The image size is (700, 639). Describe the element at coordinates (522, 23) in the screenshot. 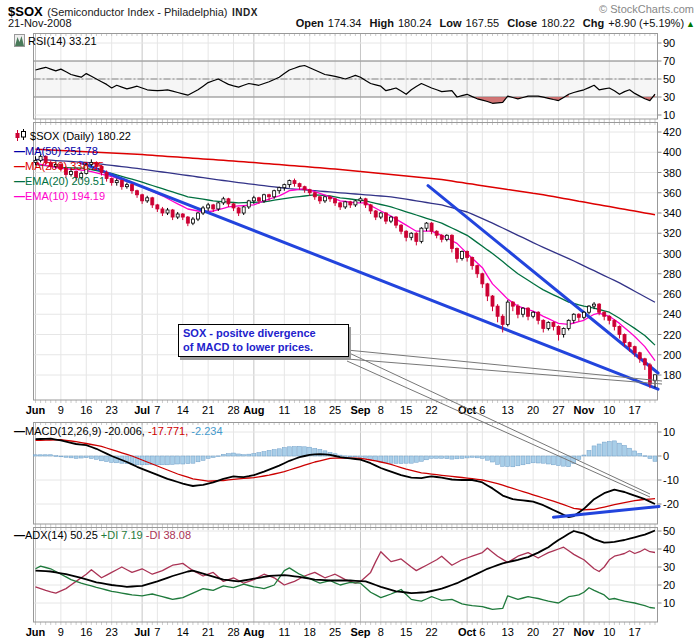

I see `quote-label: Close` at that location.